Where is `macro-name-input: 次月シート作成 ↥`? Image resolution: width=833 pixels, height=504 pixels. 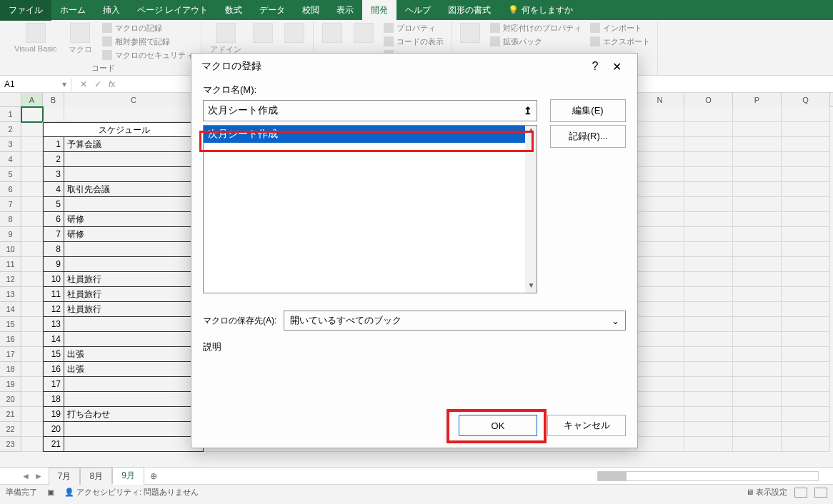 macro-name-input: 次月シート作成 ↥ is located at coordinates (370, 111).